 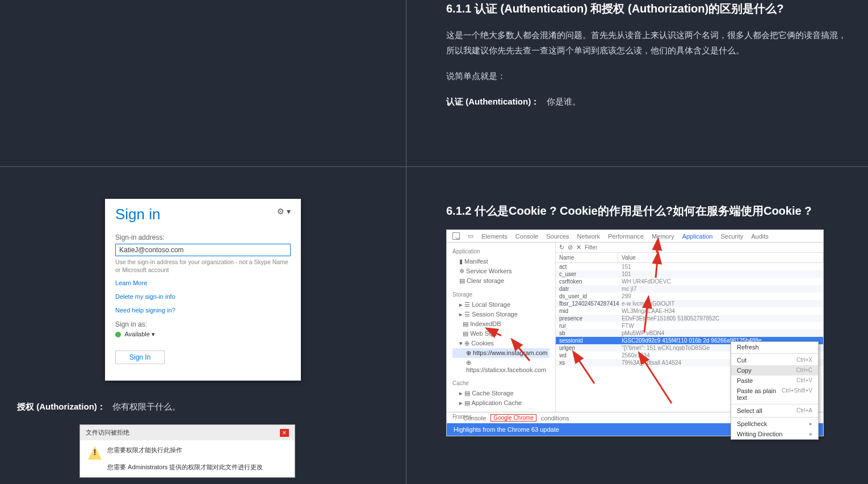 I want to click on sidebar-item-websql: ▤ Web SQL, so click(x=501, y=334).